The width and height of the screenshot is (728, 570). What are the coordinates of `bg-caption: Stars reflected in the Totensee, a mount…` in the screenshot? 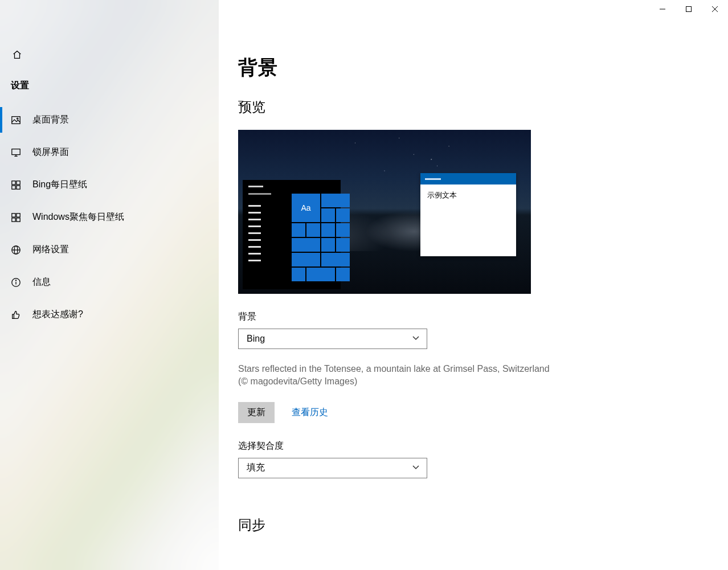 It's located at (398, 376).